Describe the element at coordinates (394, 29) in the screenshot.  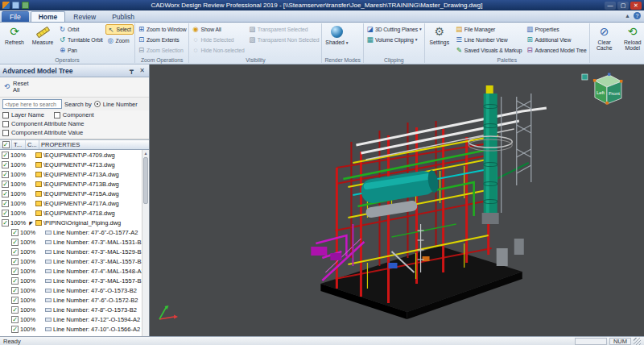
I see `cutting-planes-button: ◪ 3D Cutting Planes ▾` at that location.